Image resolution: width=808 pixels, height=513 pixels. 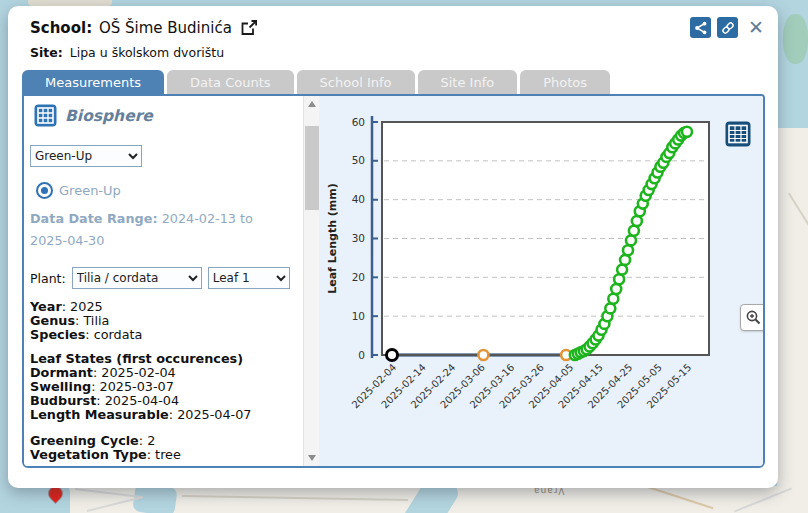 What do you see at coordinates (316, 82) in the screenshot?
I see `tab-bar: MeasurementsData CountsSchool InfoSite I…` at bounding box center [316, 82].